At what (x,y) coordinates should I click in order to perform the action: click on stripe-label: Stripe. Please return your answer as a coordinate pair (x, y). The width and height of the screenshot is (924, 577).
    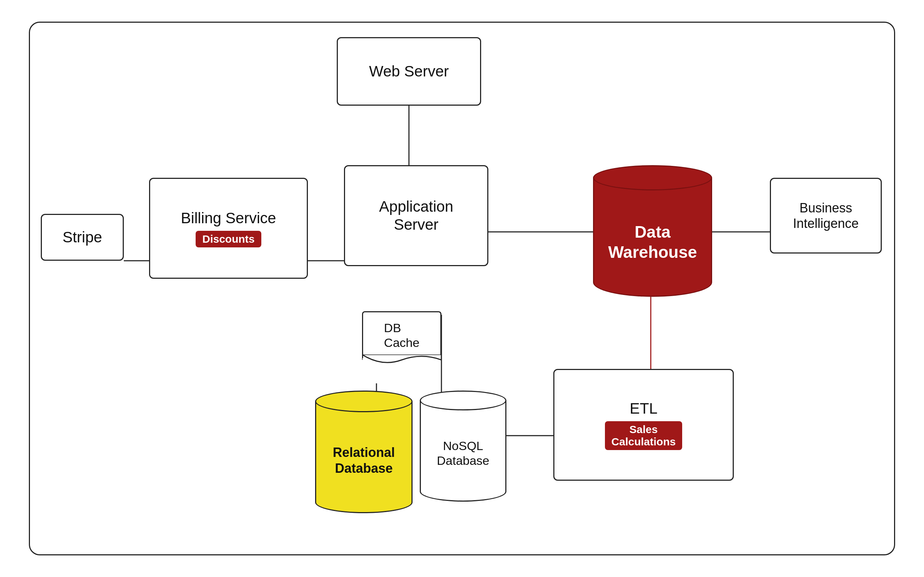
    Looking at the image, I should click on (82, 237).